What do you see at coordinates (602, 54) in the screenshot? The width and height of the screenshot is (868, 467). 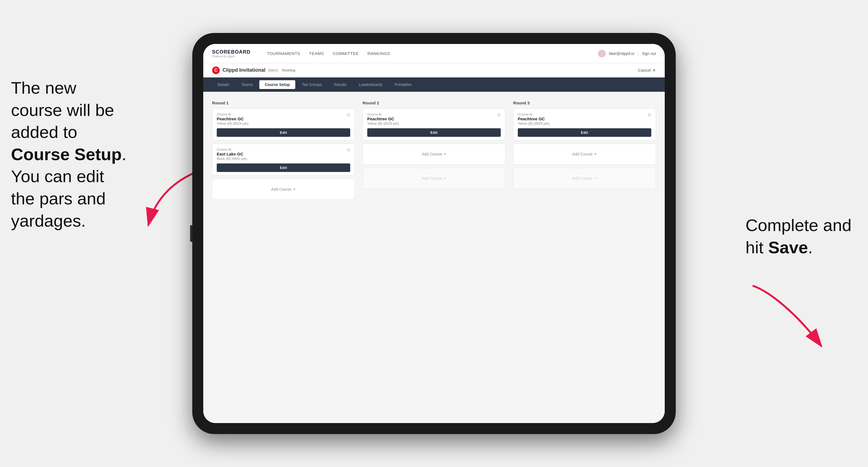 I see `nav-avatar` at bounding box center [602, 54].